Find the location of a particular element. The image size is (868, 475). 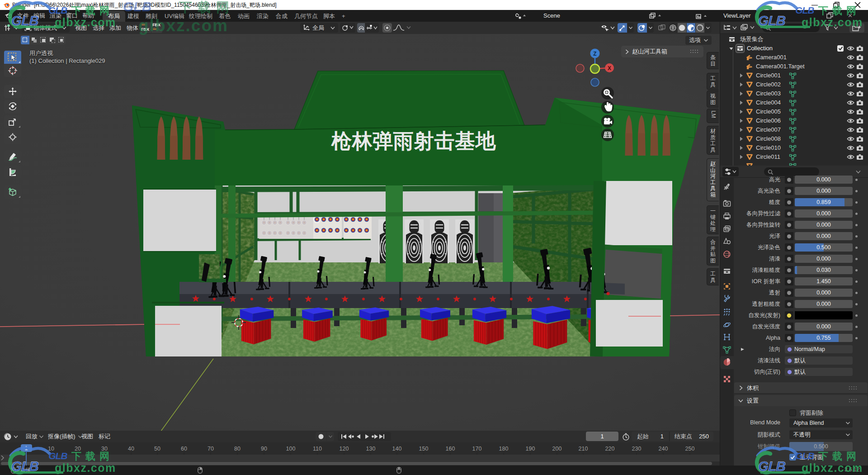

svg-text: 240 is located at coordinates (664, 449).